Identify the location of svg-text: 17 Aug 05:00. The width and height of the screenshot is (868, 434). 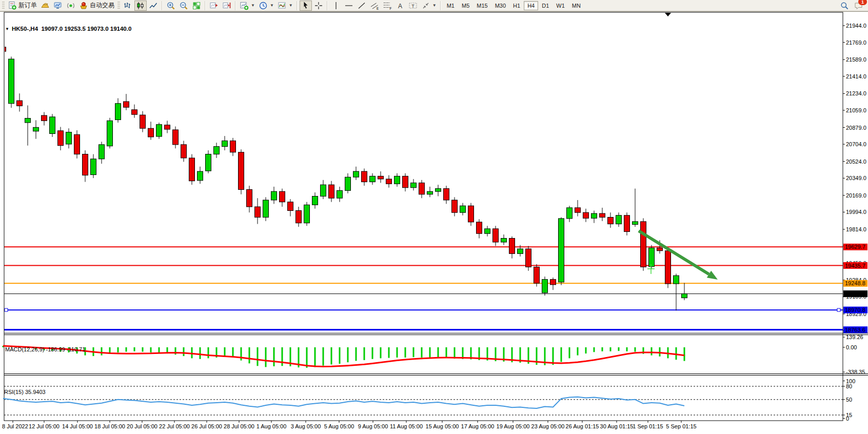
(478, 426).